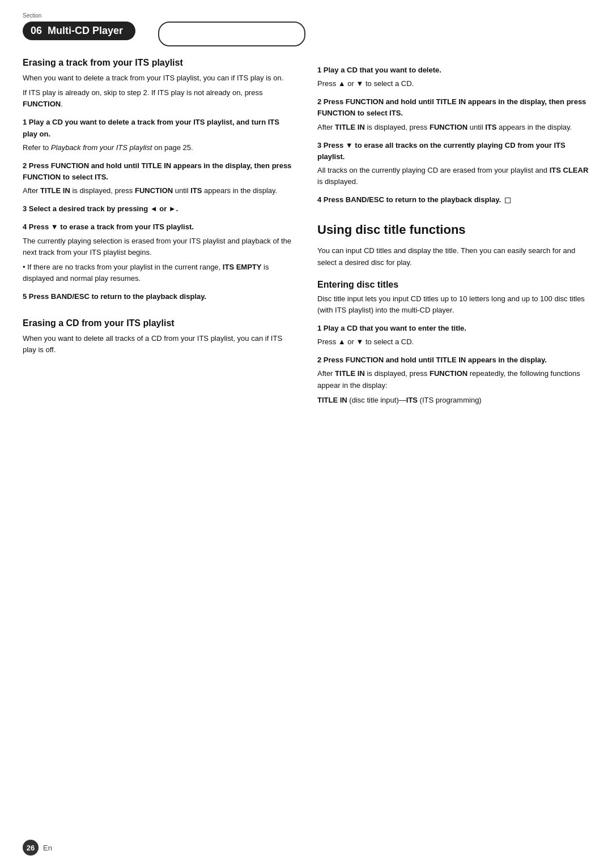  Describe the element at coordinates (159, 227) in the screenshot. I see `step4-heading-left: 4 Press ▼ to erase a track from your ITS…` at that location.